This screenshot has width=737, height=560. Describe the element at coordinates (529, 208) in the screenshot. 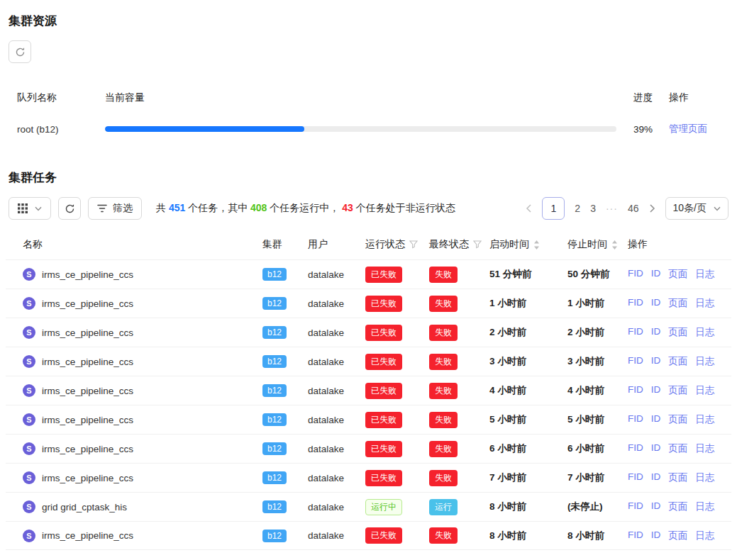

I see `pagination-prev-icon` at that location.